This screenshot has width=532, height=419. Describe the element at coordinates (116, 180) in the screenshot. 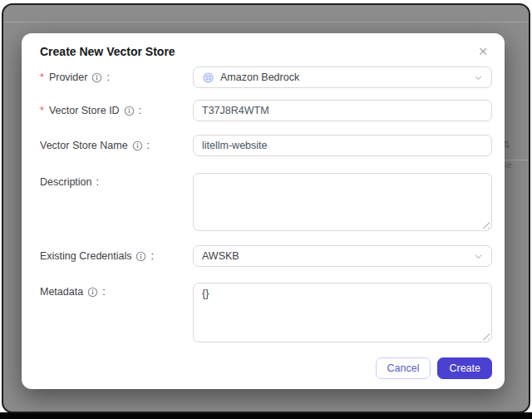

I see `description-label: Description :` at that location.